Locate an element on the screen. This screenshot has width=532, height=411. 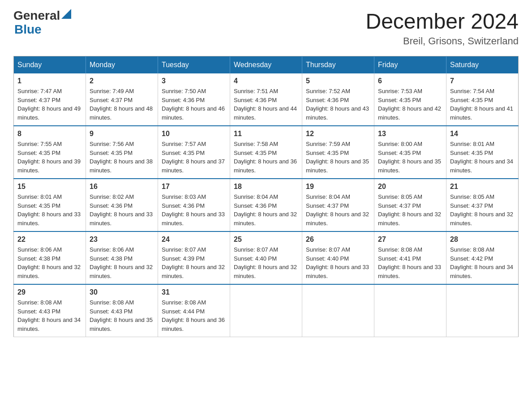
day-info: Sunrise: 7:55 AMSunset: 4:35 PMDaylight:… is located at coordinates (49, 157).